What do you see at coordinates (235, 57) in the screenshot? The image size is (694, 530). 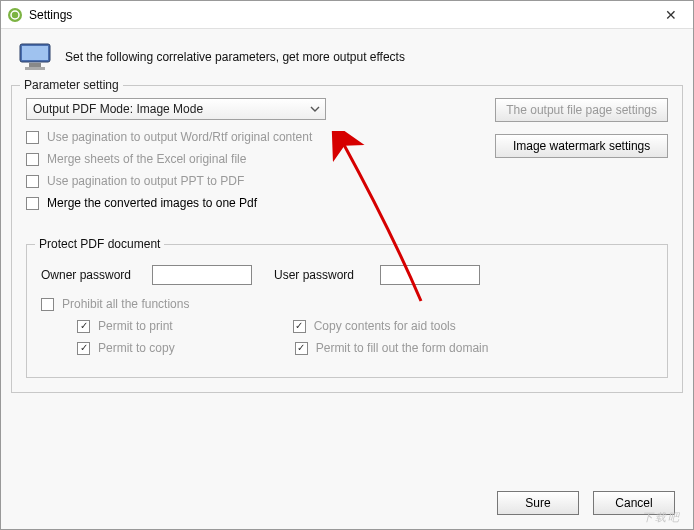 I see `header-subtitle: Set the following correlative parameters…` at bounding box center [235, 57].